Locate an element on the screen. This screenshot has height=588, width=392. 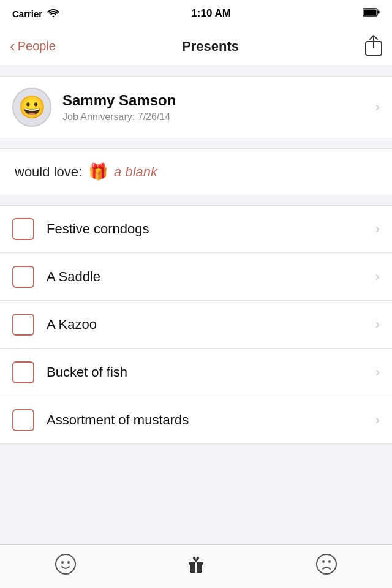
person-name: Sammy Samson is located at coordinates (219, 100).